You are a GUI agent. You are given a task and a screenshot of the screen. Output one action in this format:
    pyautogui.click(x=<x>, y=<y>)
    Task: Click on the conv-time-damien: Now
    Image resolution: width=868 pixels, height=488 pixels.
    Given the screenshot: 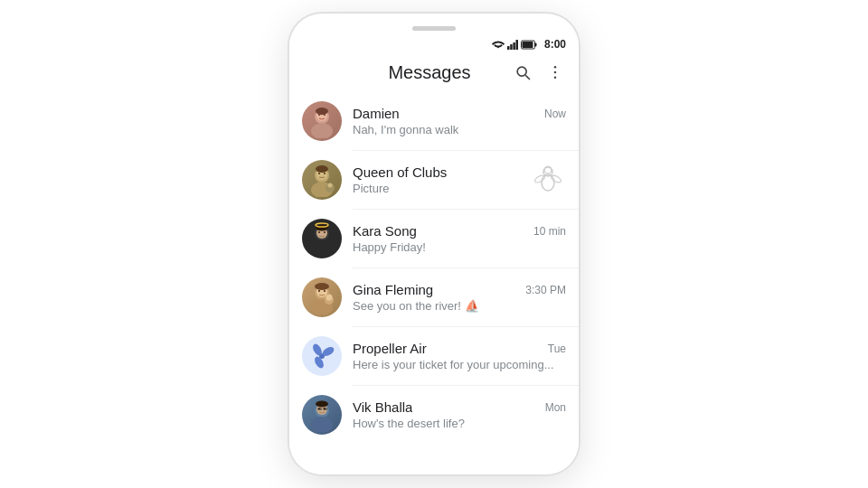 What is the action you would take?
    pyautogui.click(x=555, y=114)
    